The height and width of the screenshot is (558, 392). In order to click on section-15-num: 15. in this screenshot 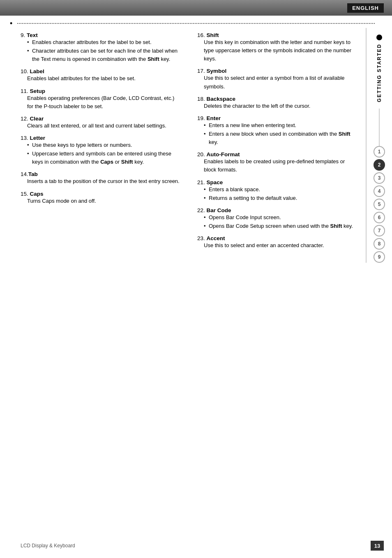, I will do `click(25, 194)`.